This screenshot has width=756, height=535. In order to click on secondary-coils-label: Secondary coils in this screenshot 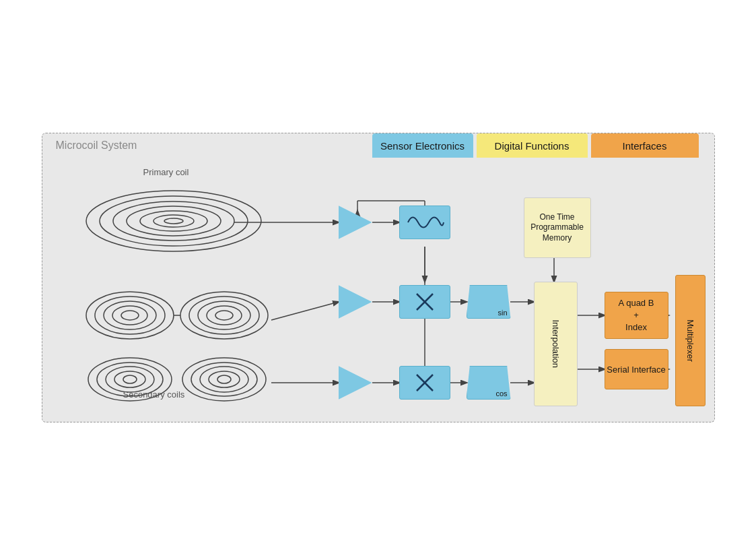, I will do `click(154, 395)`.